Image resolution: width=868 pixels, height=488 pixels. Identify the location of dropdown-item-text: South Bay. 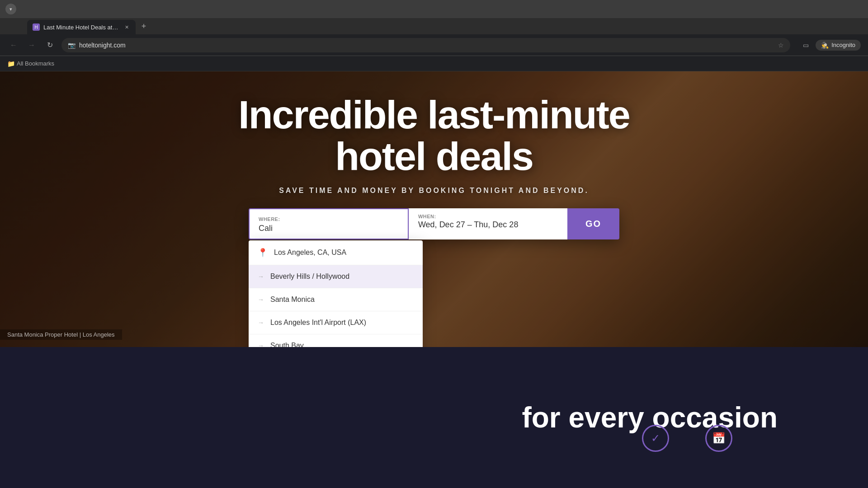
(342, 344).